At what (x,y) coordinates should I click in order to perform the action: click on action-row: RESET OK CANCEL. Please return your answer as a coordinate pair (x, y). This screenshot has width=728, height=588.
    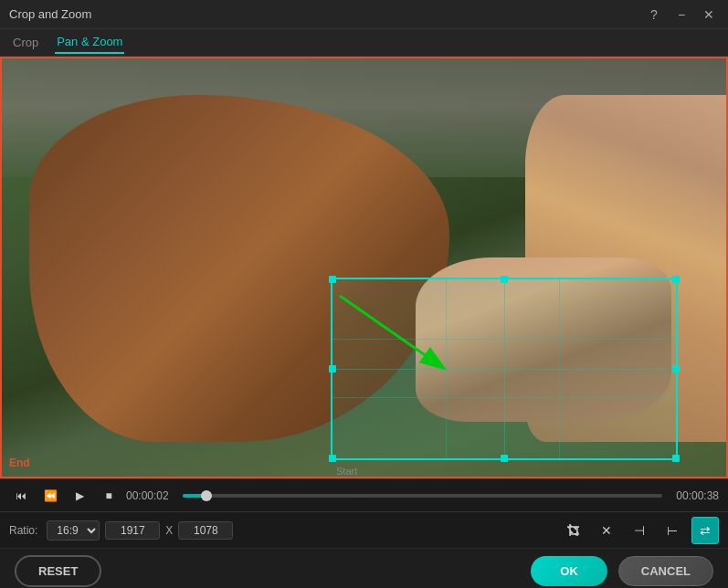
    Looking at the image, I should click on (364, 568).